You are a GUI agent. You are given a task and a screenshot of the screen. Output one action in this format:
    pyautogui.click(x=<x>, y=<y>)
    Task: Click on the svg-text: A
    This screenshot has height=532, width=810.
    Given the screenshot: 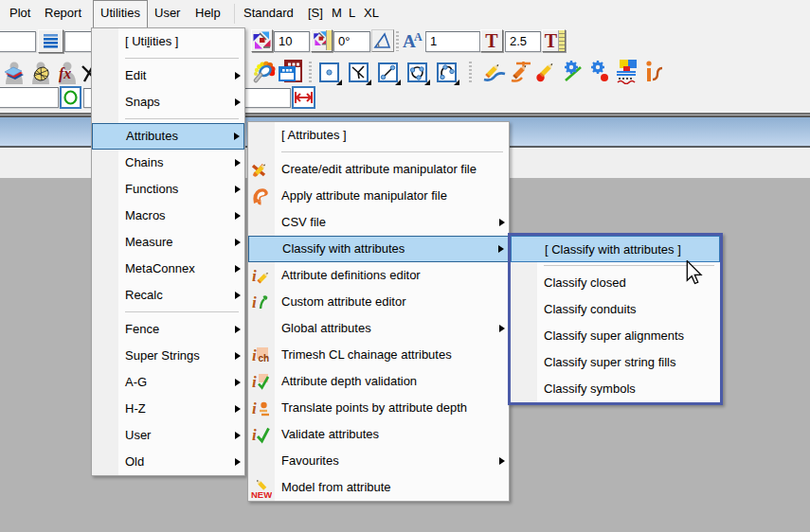 What is the action you would take?
    pyautogui.click(x=419, y=37)
    